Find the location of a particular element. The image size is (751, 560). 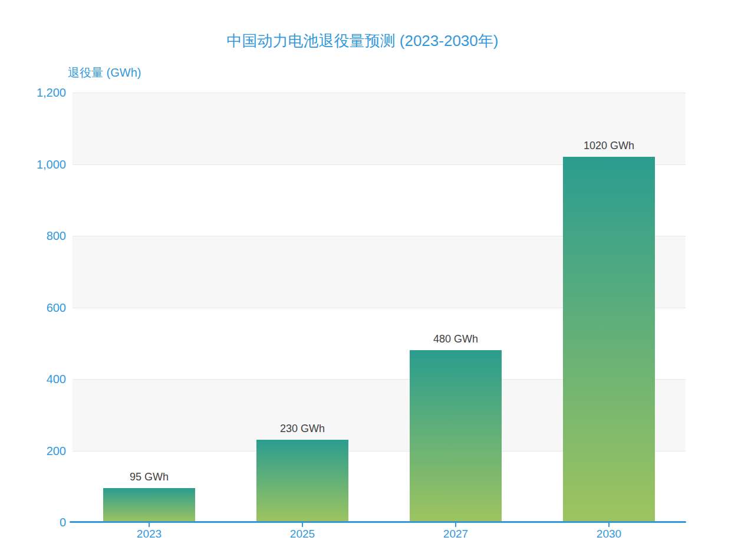

bar-2027 is located at coordinates (456, 436).